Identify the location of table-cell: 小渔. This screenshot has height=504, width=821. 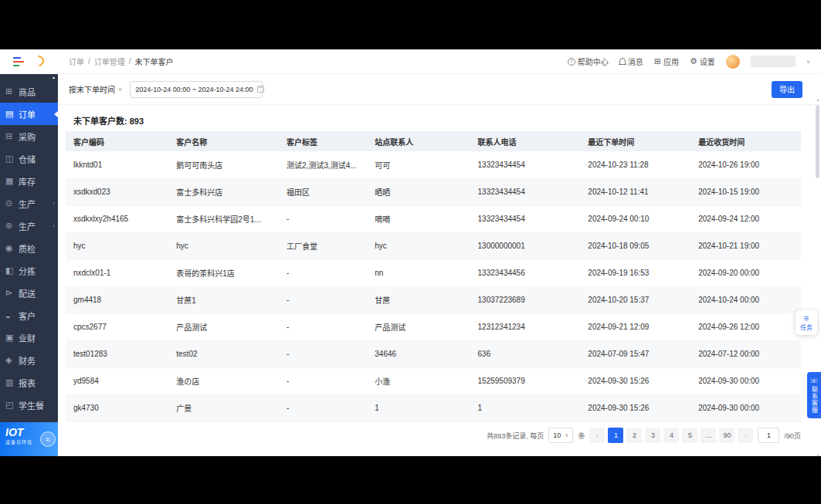
(419, 381).